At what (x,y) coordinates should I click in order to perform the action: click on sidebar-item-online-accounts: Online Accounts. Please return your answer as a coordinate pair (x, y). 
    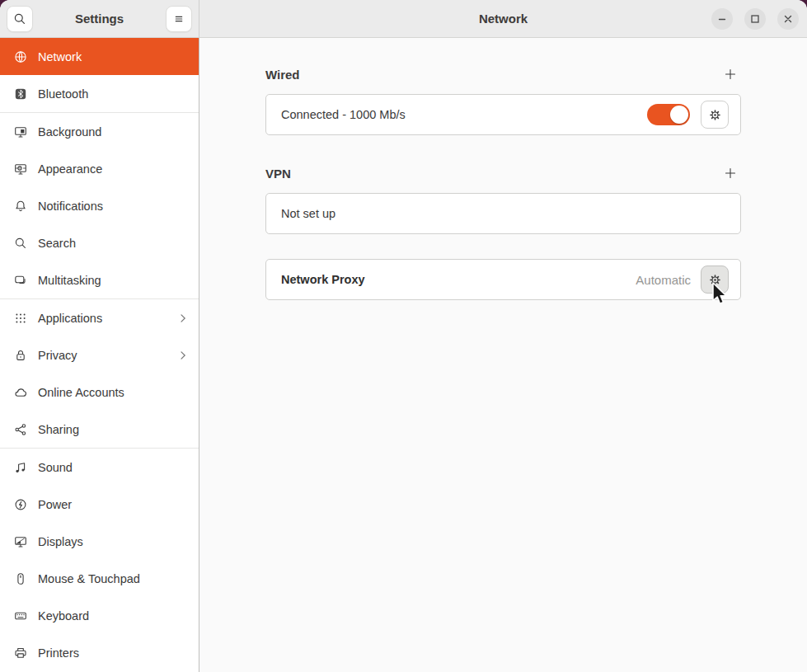
    Looking at the image, I should click on (99, 392).